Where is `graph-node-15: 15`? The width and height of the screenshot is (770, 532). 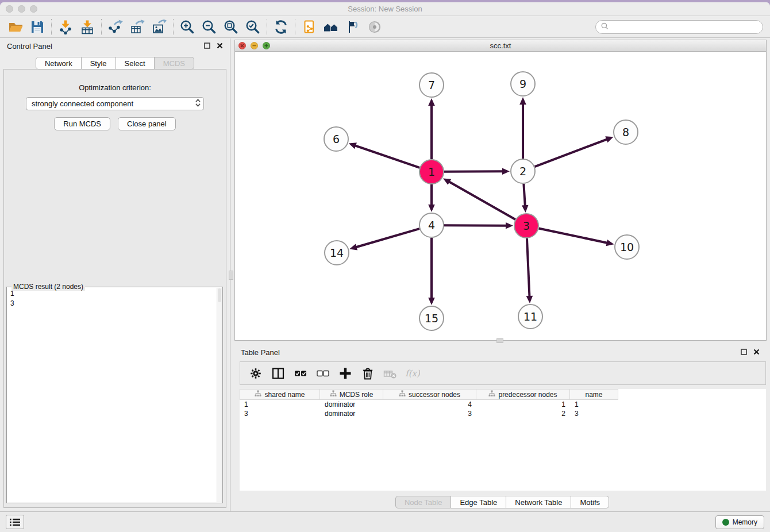 graph-node-15: 15 is located at coordinates (432, 318).